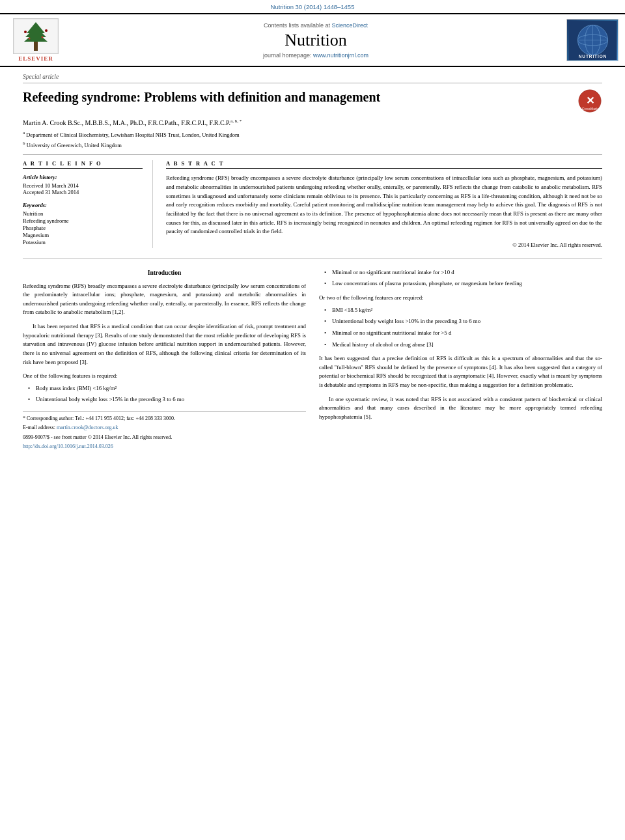 The image size is (625, 840). Describe the element at coordinates (312, 78) in the screenshot. I see `special-article-label: Special article` at that location.